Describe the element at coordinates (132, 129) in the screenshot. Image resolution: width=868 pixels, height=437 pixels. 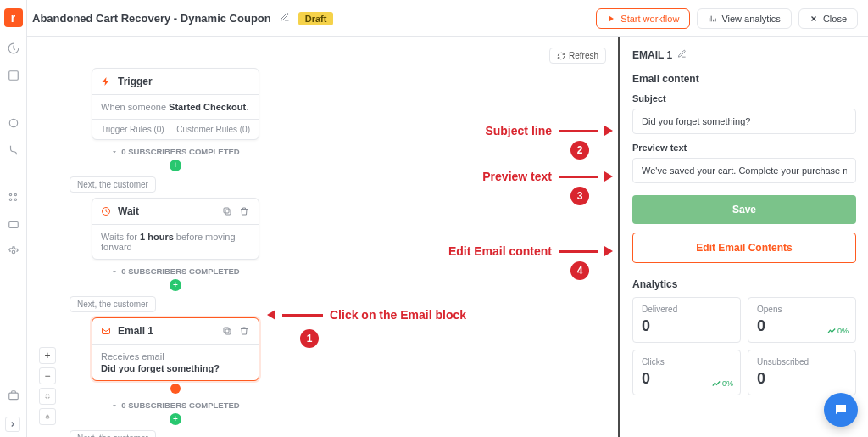
I see `trigger-rules-count: Trigger Rules (0)` at that location.